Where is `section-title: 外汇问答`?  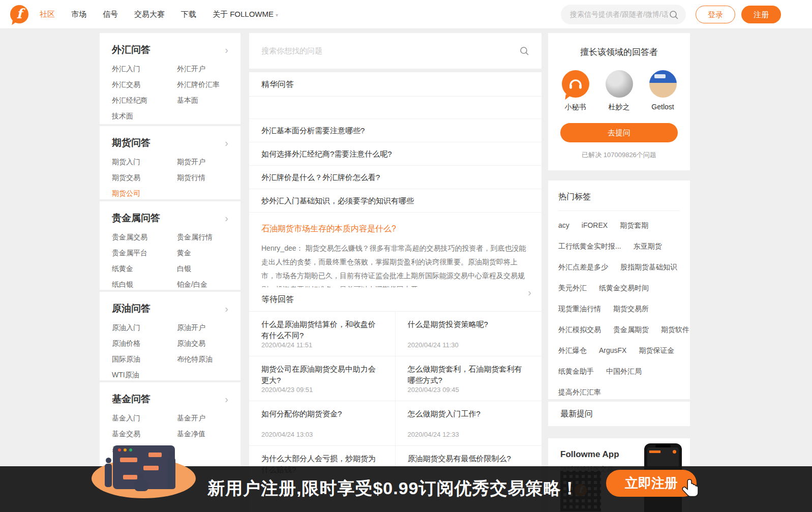 section-title: 外汇问答 is located at coordinates (131, 50).